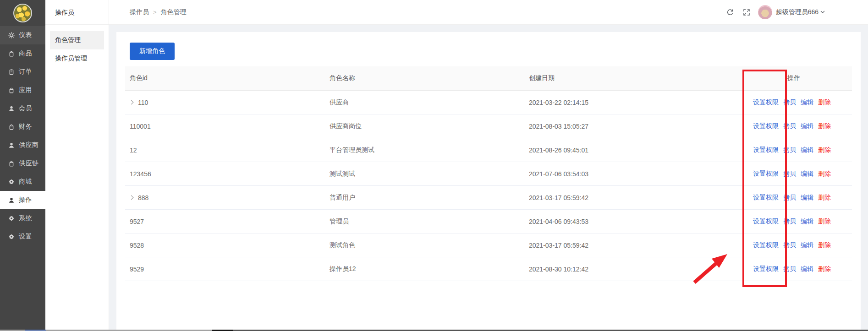  Describe the element at coordinates (77, 59) in the screenshot. I see `submenu-item-operator-management: 操作员管理` at that location.